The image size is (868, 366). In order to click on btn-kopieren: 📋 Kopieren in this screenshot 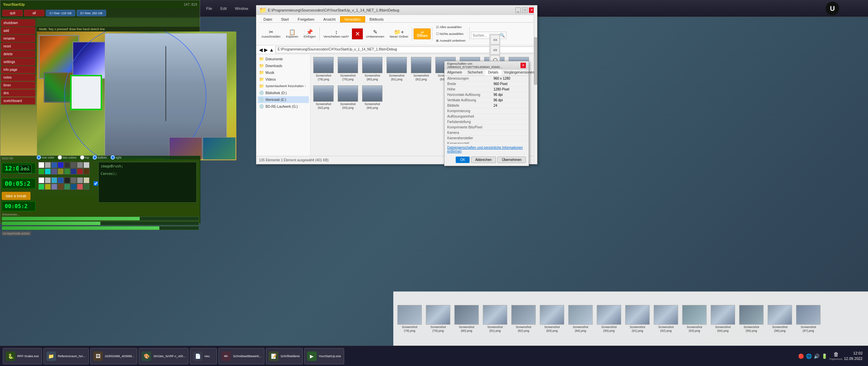, I will do `click(292, 34)`.